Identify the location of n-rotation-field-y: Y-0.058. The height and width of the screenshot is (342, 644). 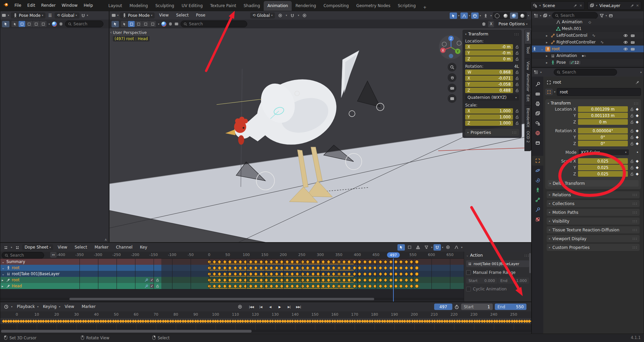
(489, 84).